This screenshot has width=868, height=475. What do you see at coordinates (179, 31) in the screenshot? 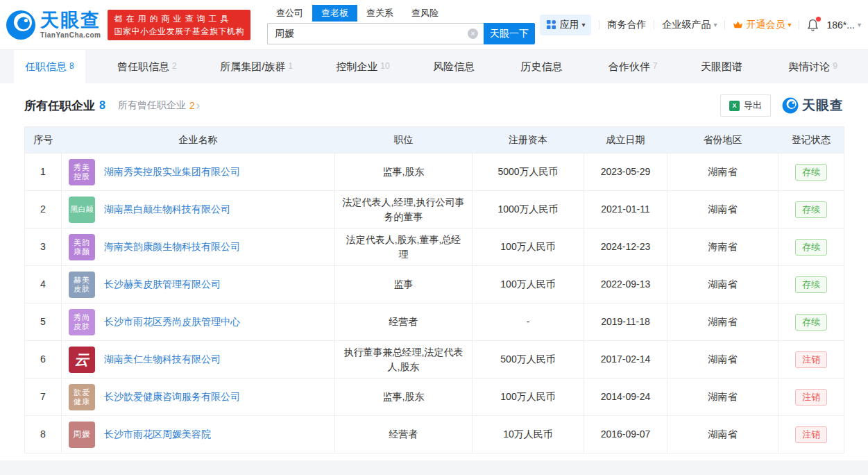
I see `slogan-line2: 国家中小企业发展子基金旗下机构` at bounding box center [179, 31].